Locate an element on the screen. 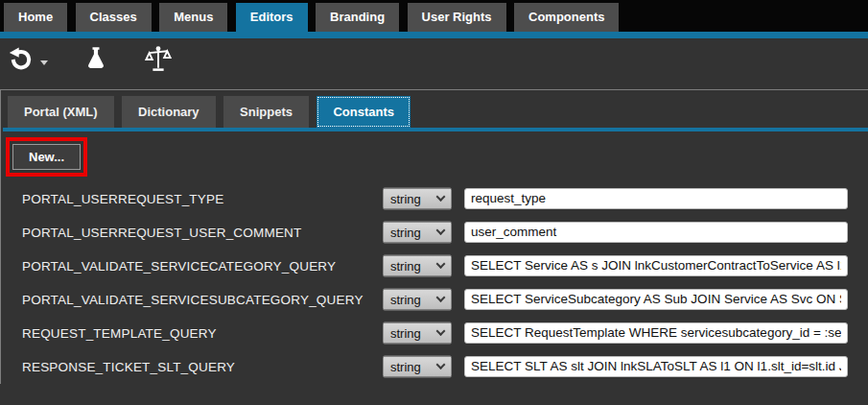  constant-name-label: PORTAL_VALIDATE_SERVICESUBCATEGORY_QUERY is located at coordinates (193, 299).